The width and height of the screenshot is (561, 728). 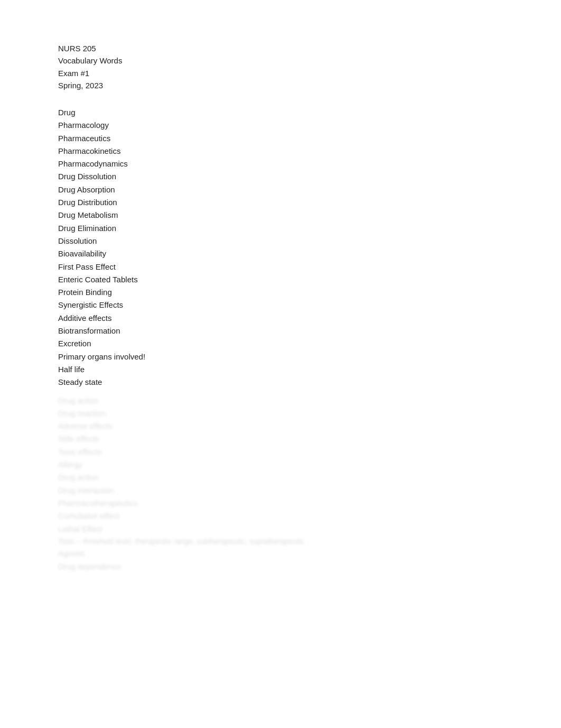 What do you see at coordinates (310, 139) in the screenshot?
I see `vocab-item: Pharmaceutics` at bounding box center [310, 139].